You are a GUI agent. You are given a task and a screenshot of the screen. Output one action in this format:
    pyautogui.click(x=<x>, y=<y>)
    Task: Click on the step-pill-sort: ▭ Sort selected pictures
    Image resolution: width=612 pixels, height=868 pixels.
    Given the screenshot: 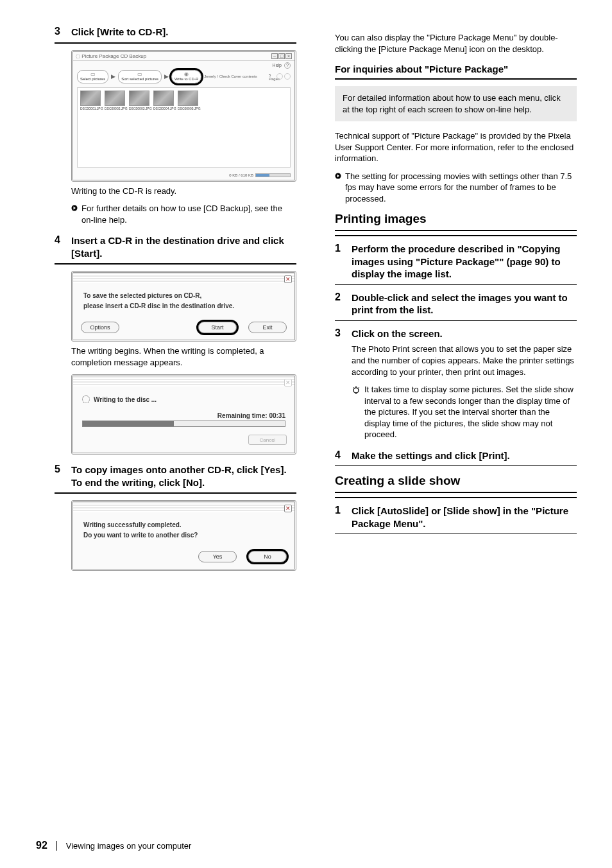 What is the action you would take?
    pyautogui.click(x=140, y=77)
    